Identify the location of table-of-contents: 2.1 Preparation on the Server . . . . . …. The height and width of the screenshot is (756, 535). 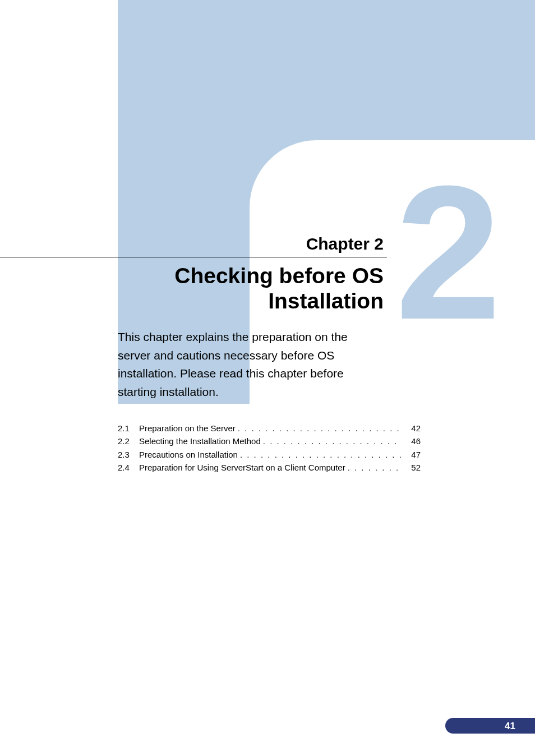
(269, 448).